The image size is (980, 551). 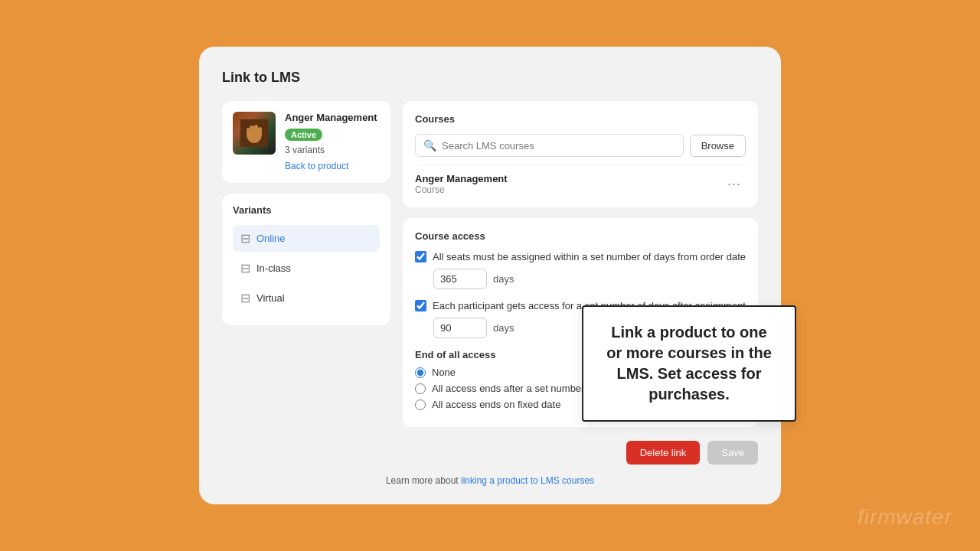 What do you see at coordinates (306, 259) in the screenshot?
I see `variants-card: Variants ⊟ Online ⊟ In-class ⊟ Virtual` at bounding box center [306, 259].